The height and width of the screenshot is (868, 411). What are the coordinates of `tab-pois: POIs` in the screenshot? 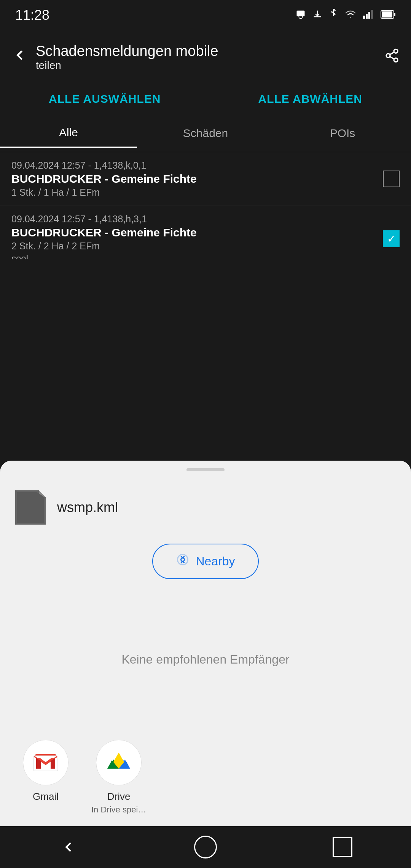 It's located at (342, 133).